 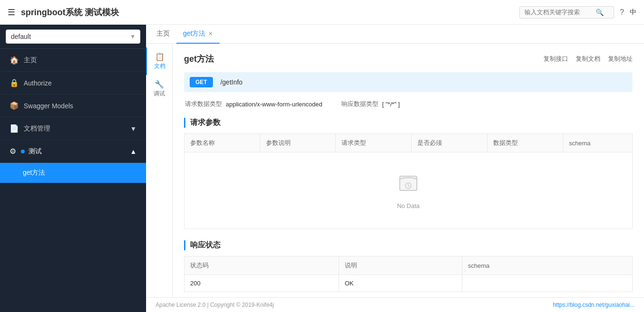 What do you see at coordinates (371, 104) in the screenshot?
I see `response-type-item: 响应数据类型 [ "*/*" ]` at bounding box center [371, 104].